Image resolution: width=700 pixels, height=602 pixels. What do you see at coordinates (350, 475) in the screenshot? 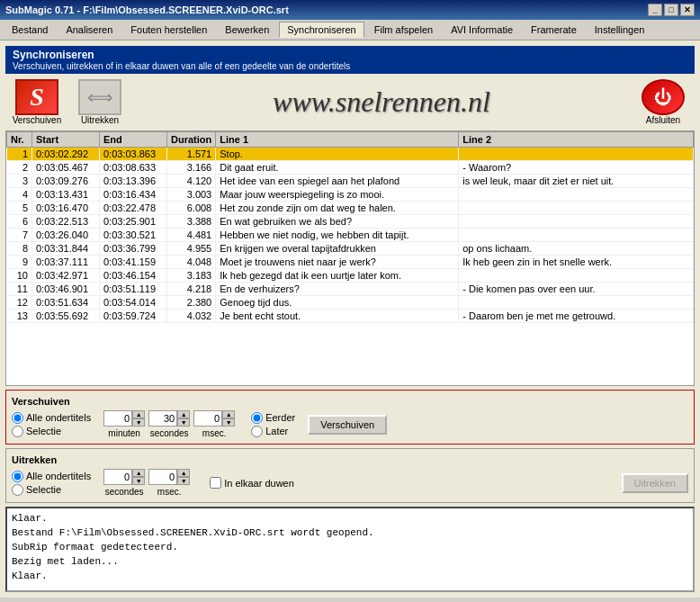
I see `uitrekken-panel: Uitrekken Alle ondertitels Selectie` at bounding box center [350, 475].